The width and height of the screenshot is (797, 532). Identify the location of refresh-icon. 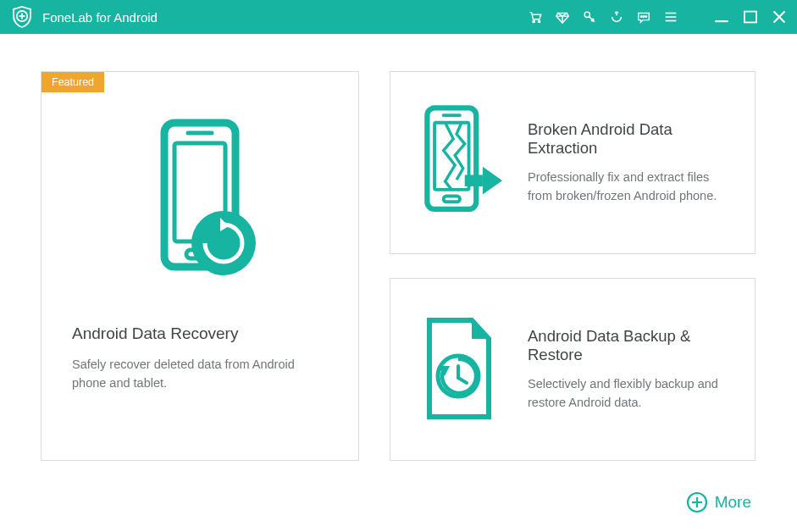
(617, 17).